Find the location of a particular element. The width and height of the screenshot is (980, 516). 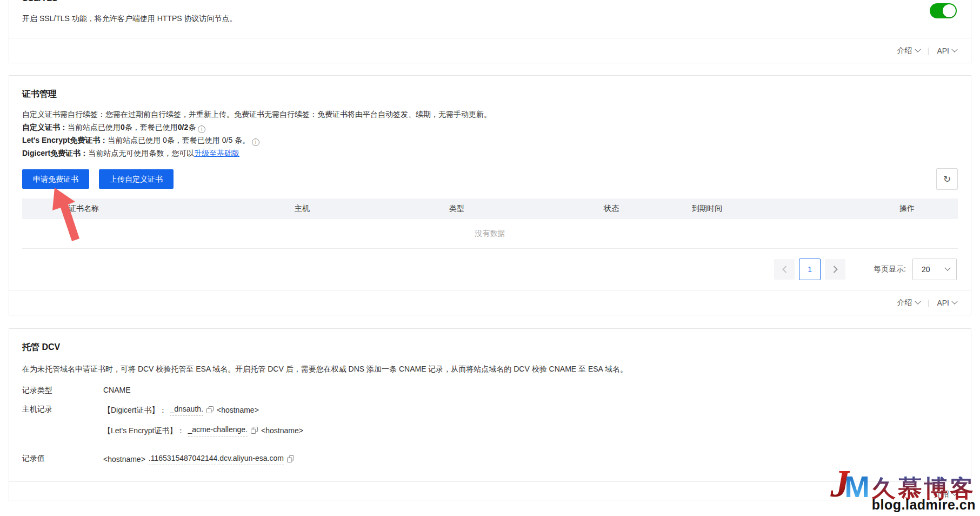

page-size-select: 20 is located at coordinates (935, 269).